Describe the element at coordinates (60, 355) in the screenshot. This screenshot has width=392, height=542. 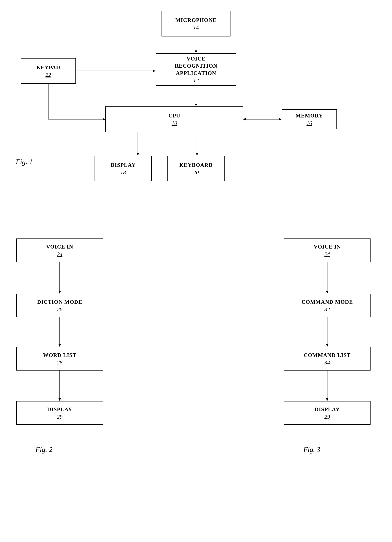
I see `f2-wordlist-label: WORD LIST` at that location.